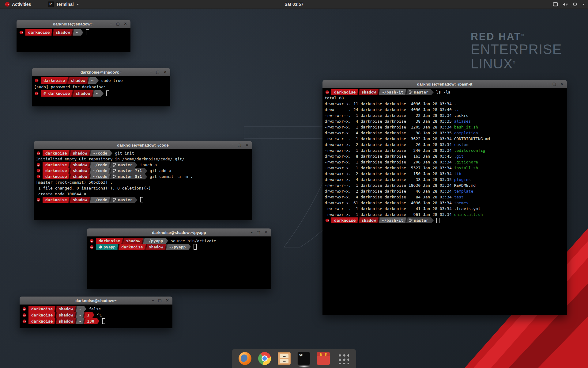  I want to click on chevron-down-icon, so click(78, 4).